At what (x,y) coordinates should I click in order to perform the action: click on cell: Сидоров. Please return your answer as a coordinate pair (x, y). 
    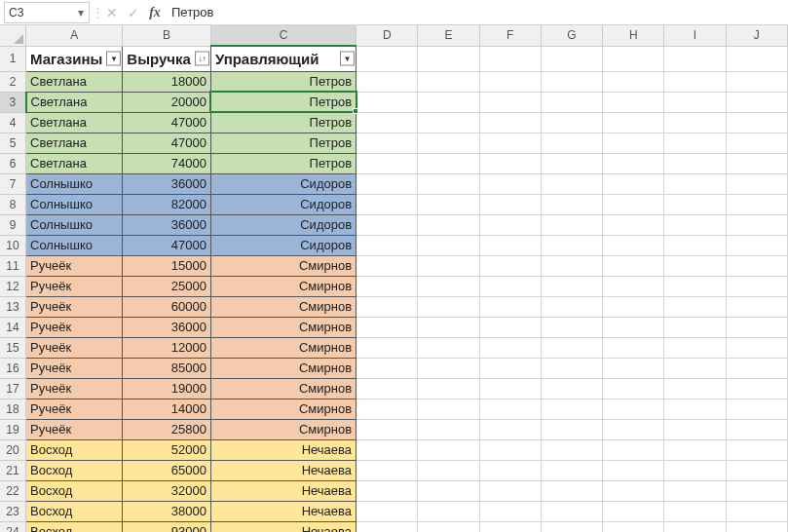
    Looking at the image, I should click on (282, 224).